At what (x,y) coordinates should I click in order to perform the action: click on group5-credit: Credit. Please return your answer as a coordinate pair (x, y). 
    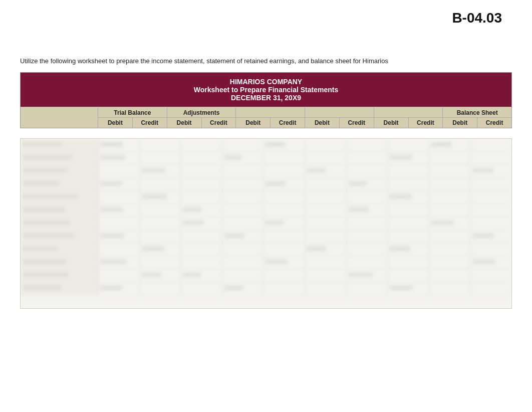
    Looking at the image, I should click on (426, 123).